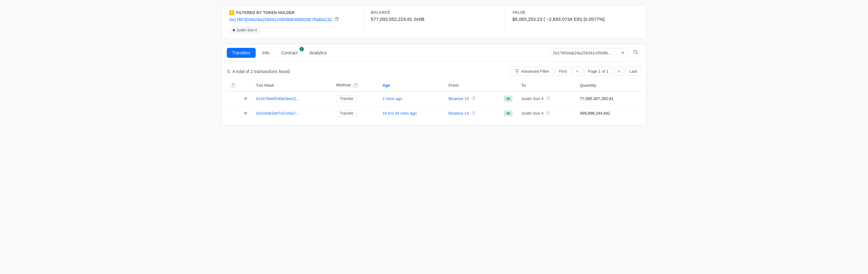 The height and width of the screenshot is (274, 868). I want to click on pagination: Advanced Filter First < Page 1 of 1 > La…, so click(576, 71).